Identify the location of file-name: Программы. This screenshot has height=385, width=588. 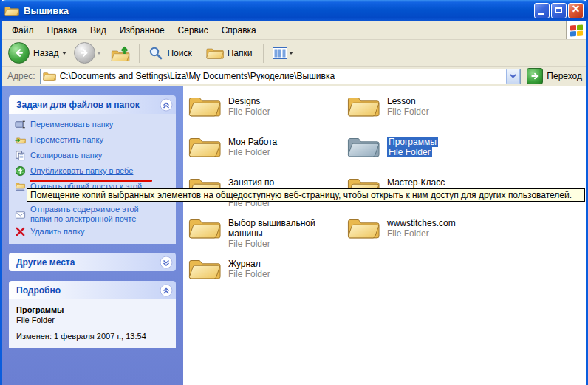
(412, 142).